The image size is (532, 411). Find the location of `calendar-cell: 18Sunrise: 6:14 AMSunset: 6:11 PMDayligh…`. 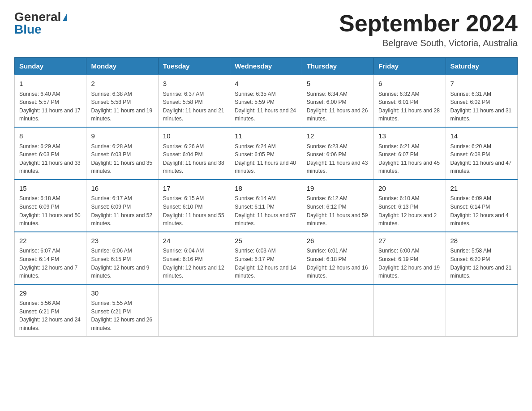

calendar-cell: 18Sunrise: 6:14 AMSunset: 6:11 PMDayligh… is located at coordinates (266, 206).